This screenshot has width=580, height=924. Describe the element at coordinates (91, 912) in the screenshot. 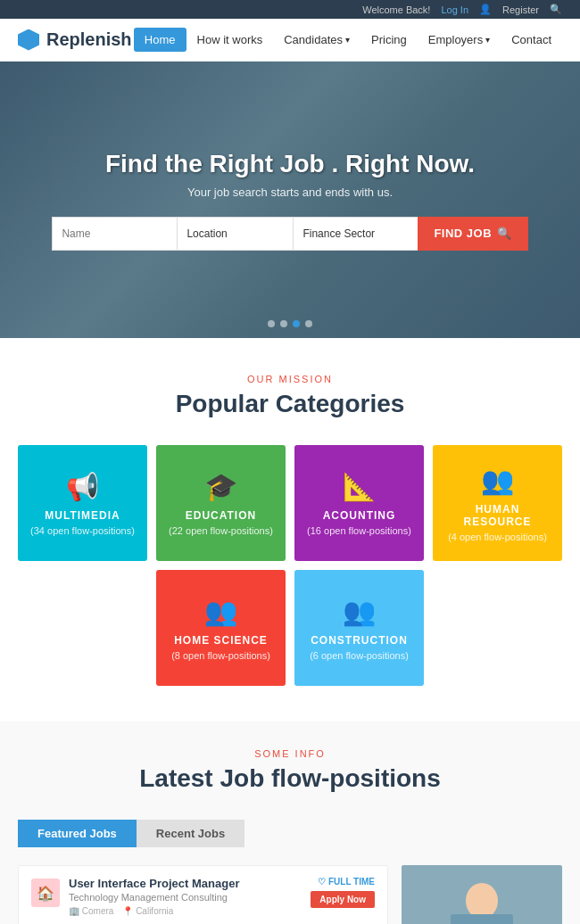

I see `job-building-icon-1: 🏢 Comera` at that location.